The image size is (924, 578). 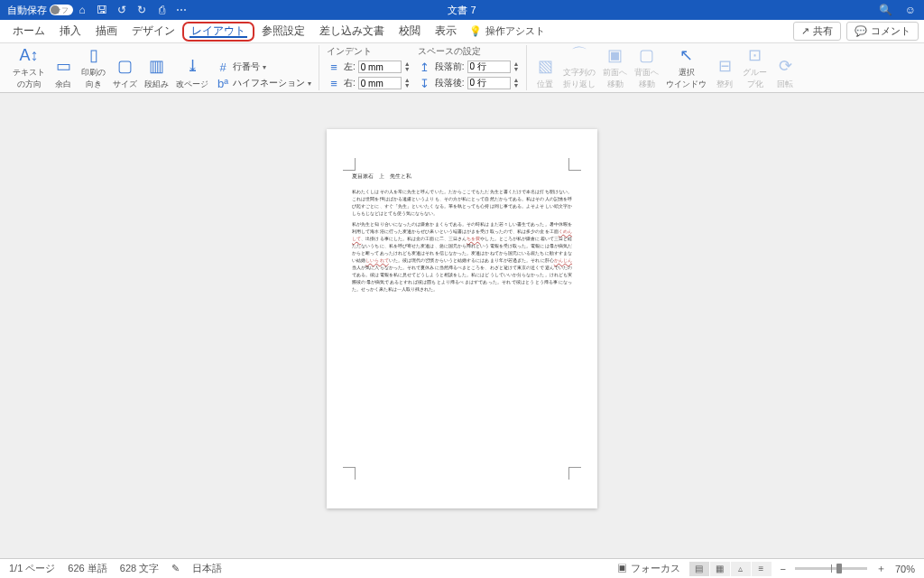 What do you see at coordinates (27, 11) in the screenshot?
I see `autosave-label: 自動保存` at bounding box center [27, 11].